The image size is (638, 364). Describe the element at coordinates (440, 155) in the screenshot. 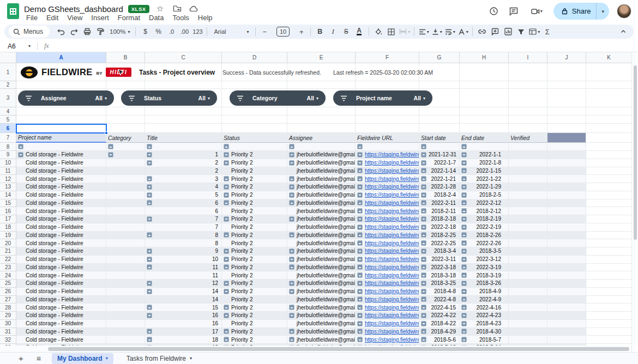

I see `cell-G9: 2021-12-31` at that location.